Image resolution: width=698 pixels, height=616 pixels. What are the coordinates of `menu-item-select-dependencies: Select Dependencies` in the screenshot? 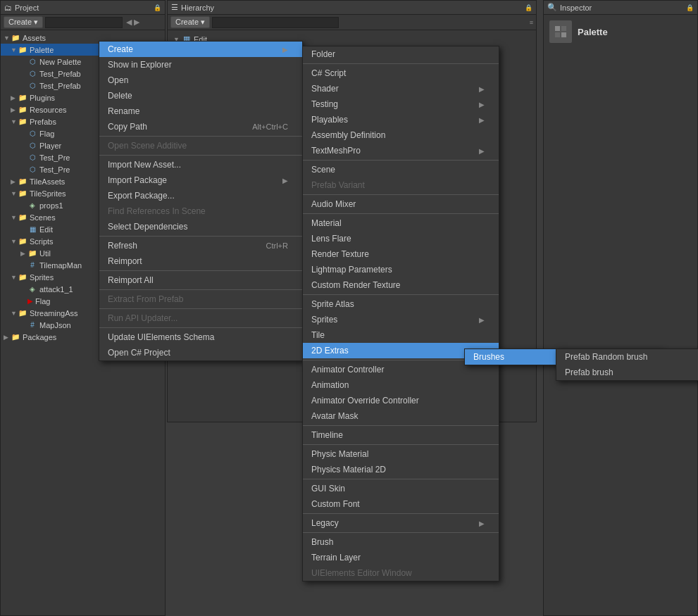 It's located at (201, 227).